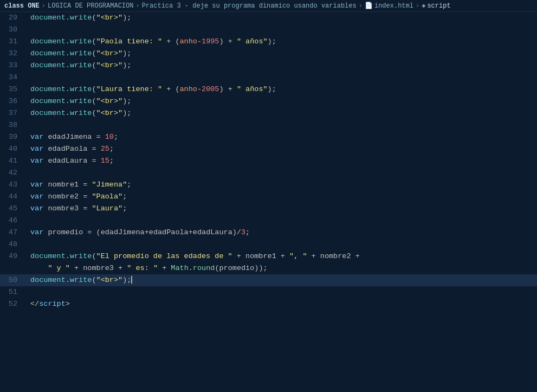  I want to click on code-line: 49 document.write("El promedio de las ed…, so click(269, 256).